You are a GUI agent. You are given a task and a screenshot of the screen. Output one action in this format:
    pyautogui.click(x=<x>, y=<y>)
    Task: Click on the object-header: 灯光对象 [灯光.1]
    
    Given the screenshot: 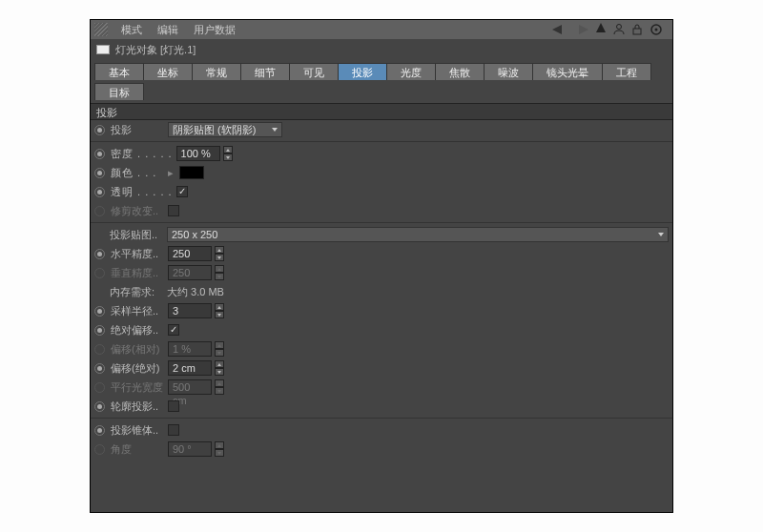 What is the action you would take?
    pyautogui.click(x=382, y=50)
    